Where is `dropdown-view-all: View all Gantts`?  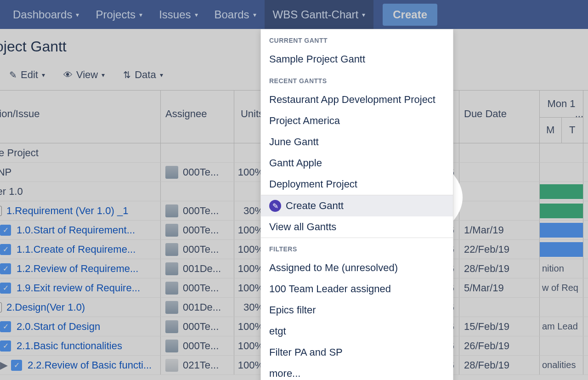 dropdown-view-all: View all Gantts is located at coordinates (357, 227).